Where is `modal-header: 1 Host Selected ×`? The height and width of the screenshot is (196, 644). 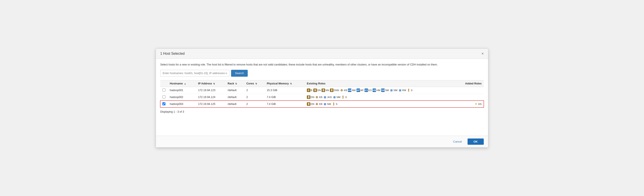 modal-header: 1 Host Selected × is located at coordinates (322, 54).